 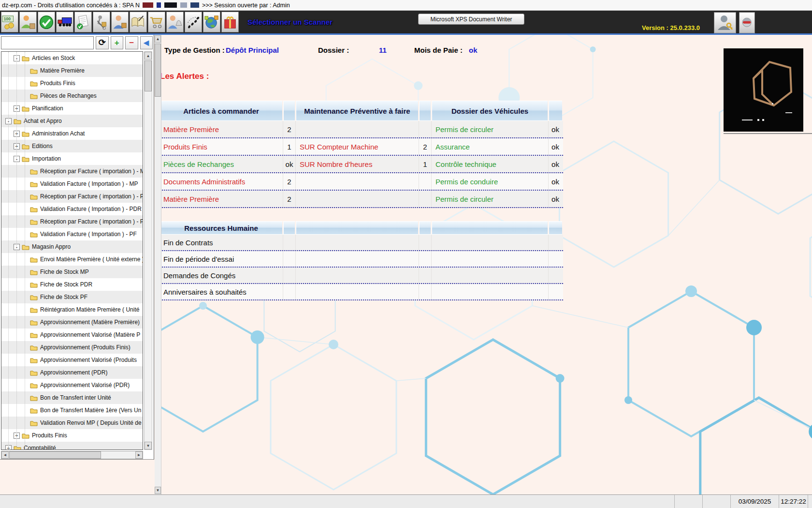 I want to click on delivery-button, so click(x=65, y=22).